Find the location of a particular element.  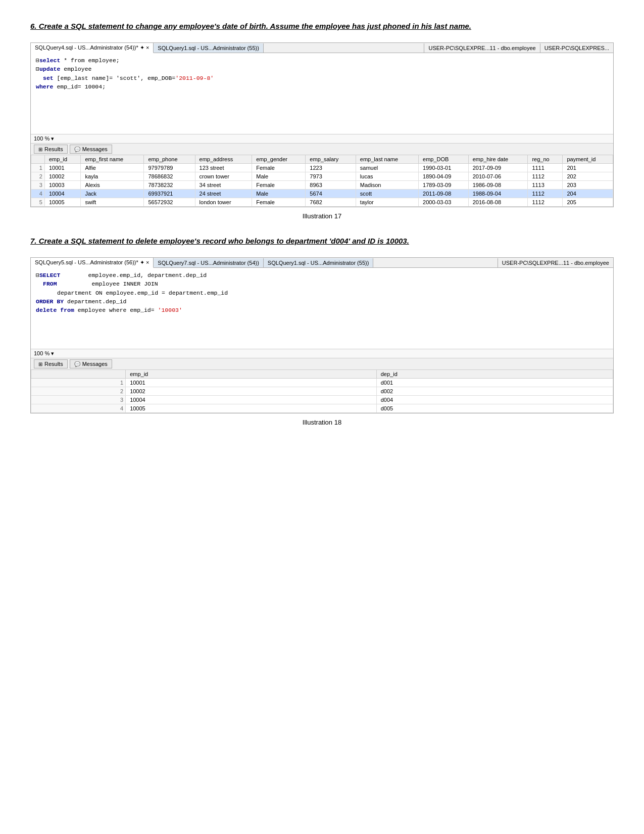

results-tabs-2: ⊞ Results 💬 Messages is located at coordinates (322, 364).